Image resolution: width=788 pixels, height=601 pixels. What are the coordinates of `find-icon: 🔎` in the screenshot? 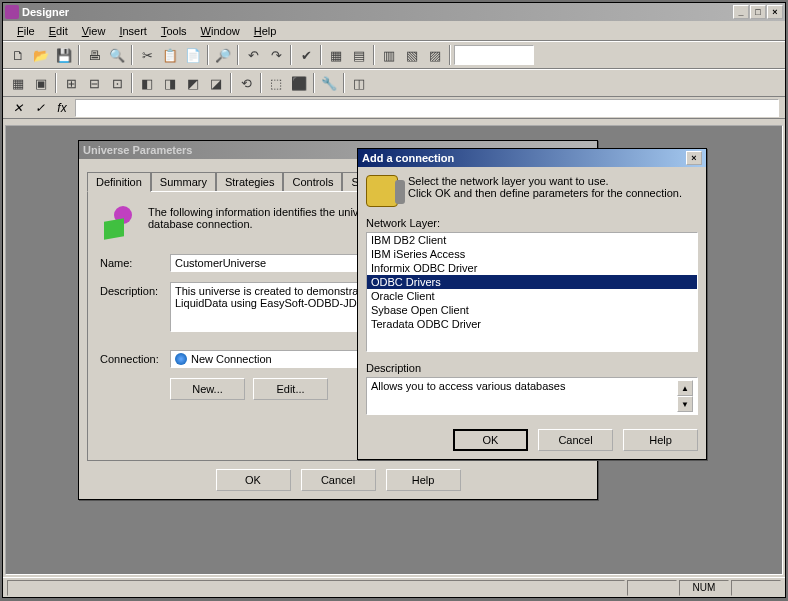 It's located at (223, 55).